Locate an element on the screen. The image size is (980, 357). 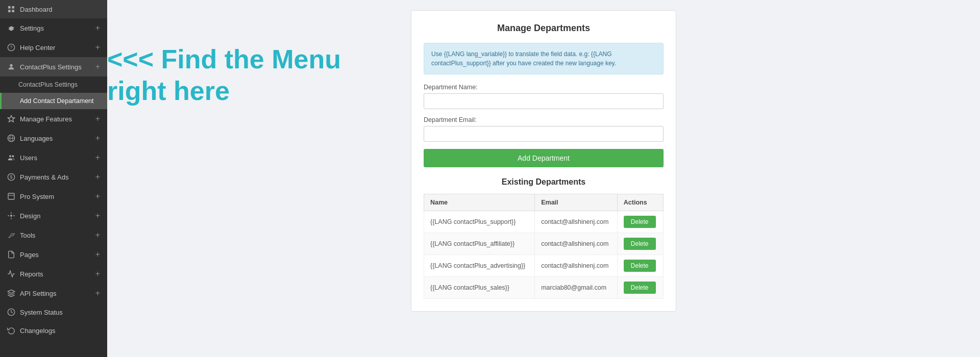
sidebar-item-users: Users + is located at coordinates (54, 158).